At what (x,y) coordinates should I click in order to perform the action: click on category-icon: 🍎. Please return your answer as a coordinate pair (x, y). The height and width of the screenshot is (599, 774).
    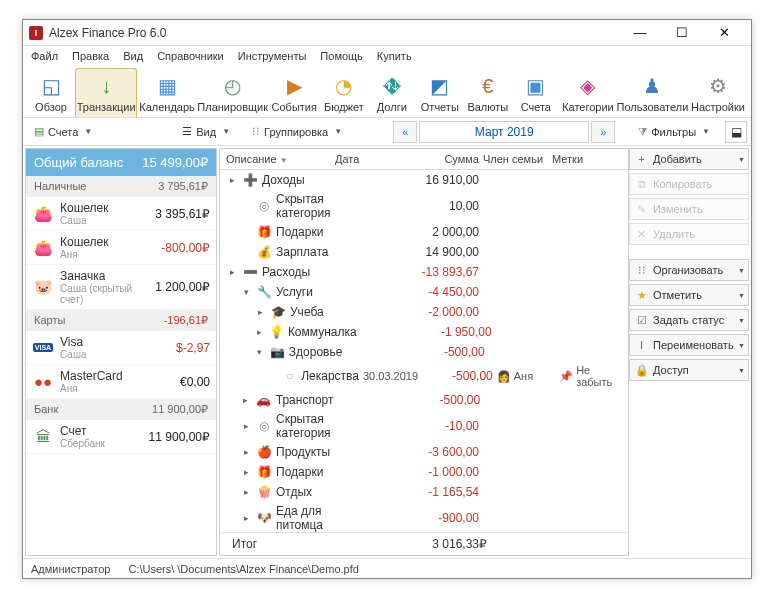
    Looking at the image, I should click on (264, 452).